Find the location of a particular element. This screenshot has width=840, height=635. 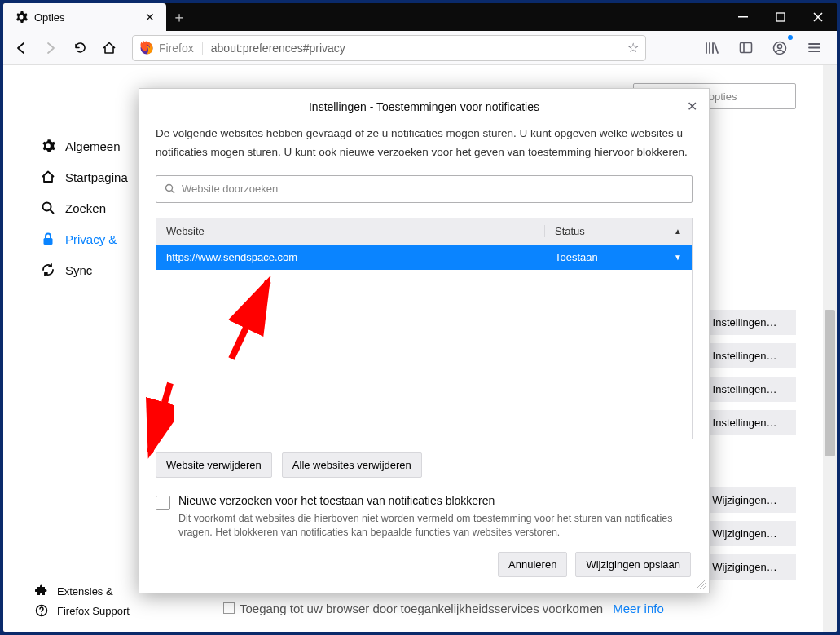

sync-icon is located at coordinates (48, 270).